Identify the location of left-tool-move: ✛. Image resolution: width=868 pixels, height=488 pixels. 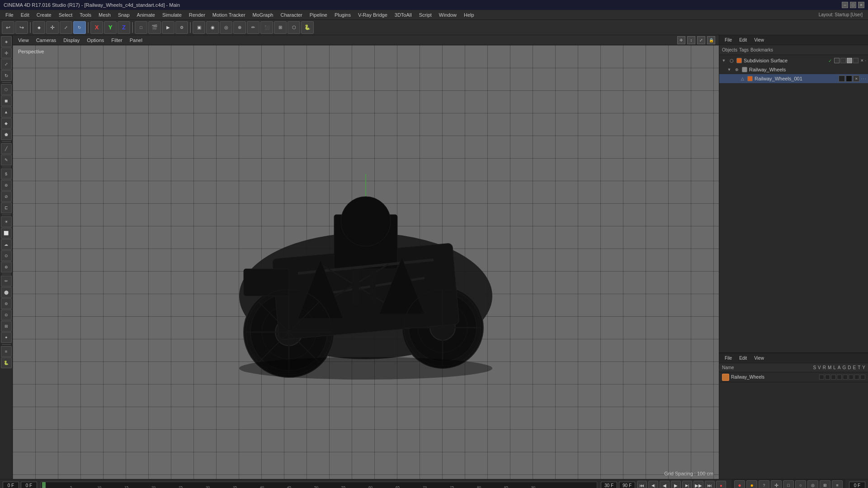
(6, 53).